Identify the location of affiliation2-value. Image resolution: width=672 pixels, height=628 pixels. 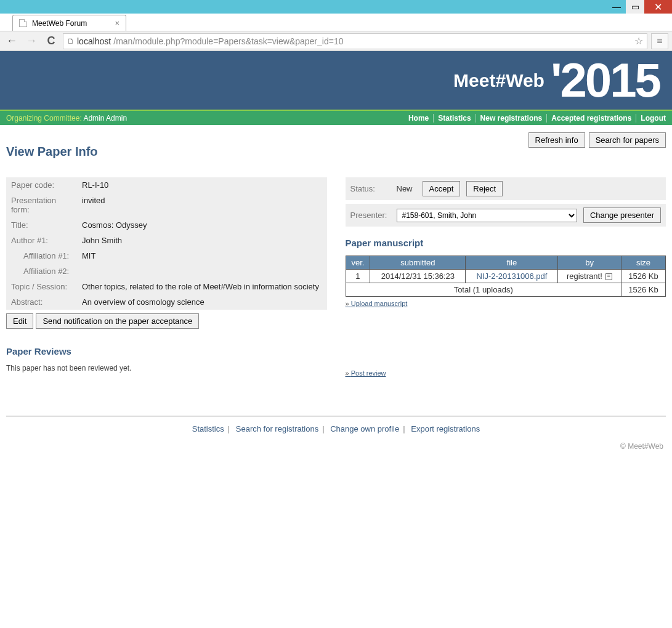
(202, 271).